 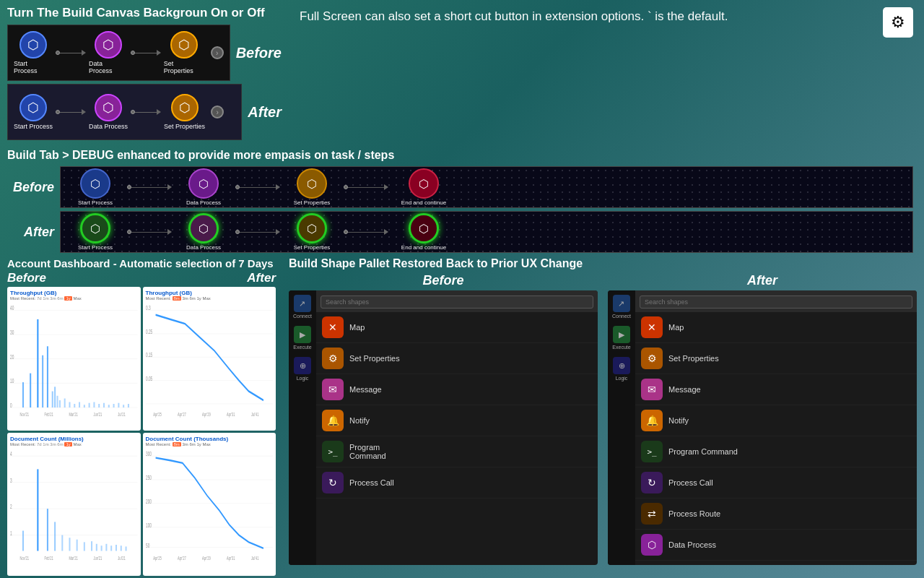 I want to click on after-sidebar-execute: ▶ Execute, so click(x=621, y=338).